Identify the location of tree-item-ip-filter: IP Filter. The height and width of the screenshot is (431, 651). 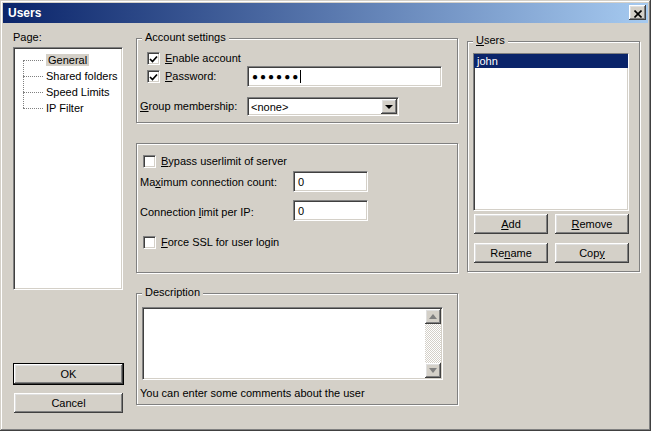
(68, 109).